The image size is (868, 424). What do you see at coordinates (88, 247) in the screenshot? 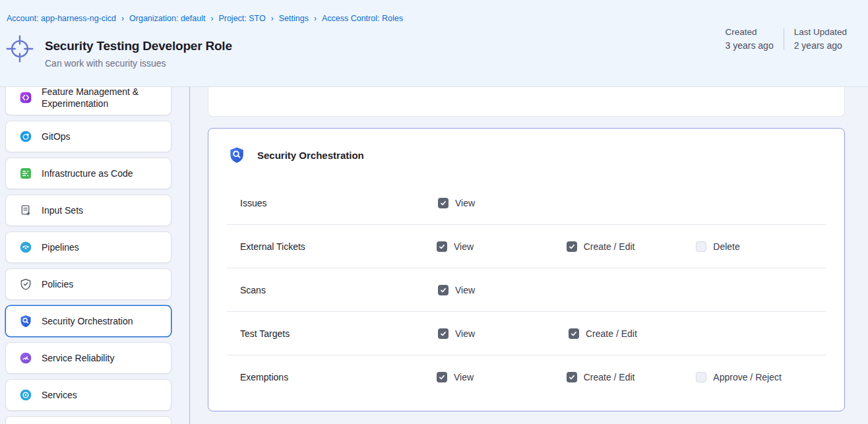
I see `sidebar-item-pipelines: Pipelines` at bounding box center [88, 247].